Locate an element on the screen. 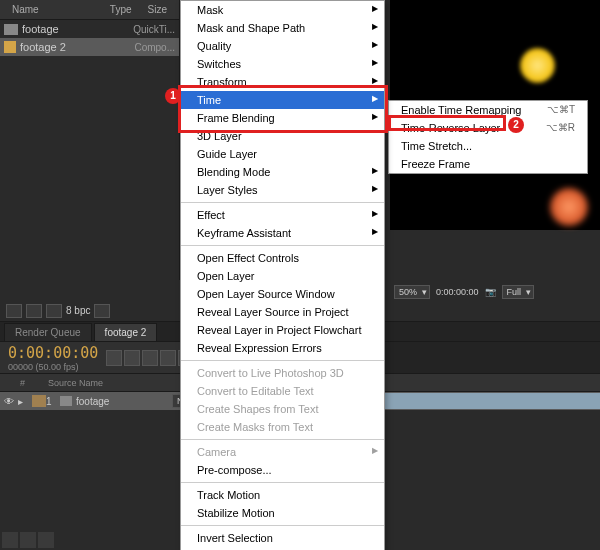 The width and height of the screenshot is (600, 550). menu-item-pre-compose-: Pre-compose... is located at coordinates (282, 470).